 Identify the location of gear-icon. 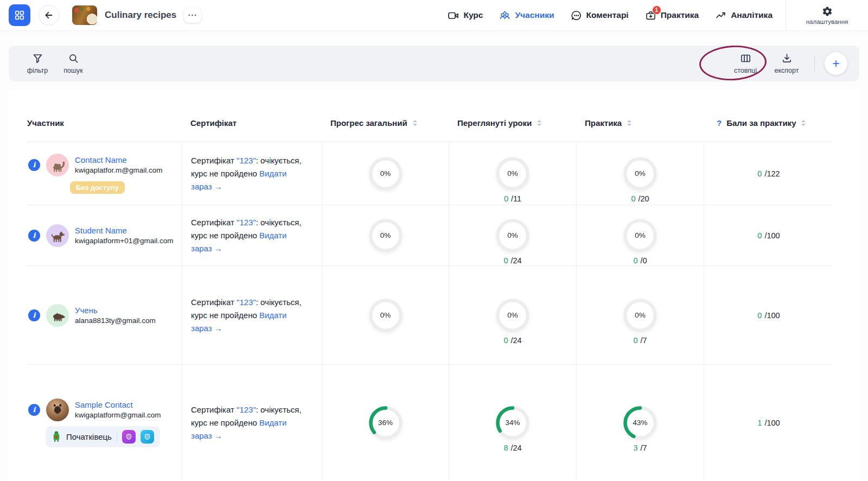
(827, 11).